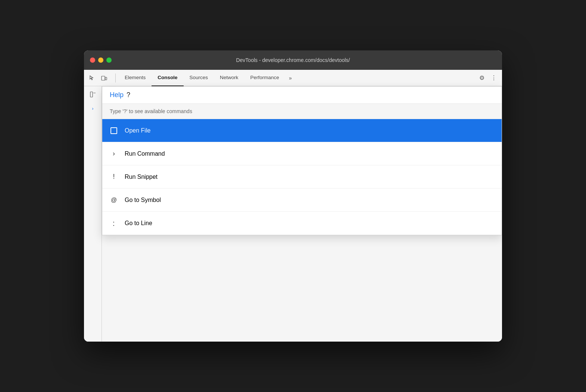 The width and height of the screenshot is (586, 392). I want to click on command-input, so click(311, 95).